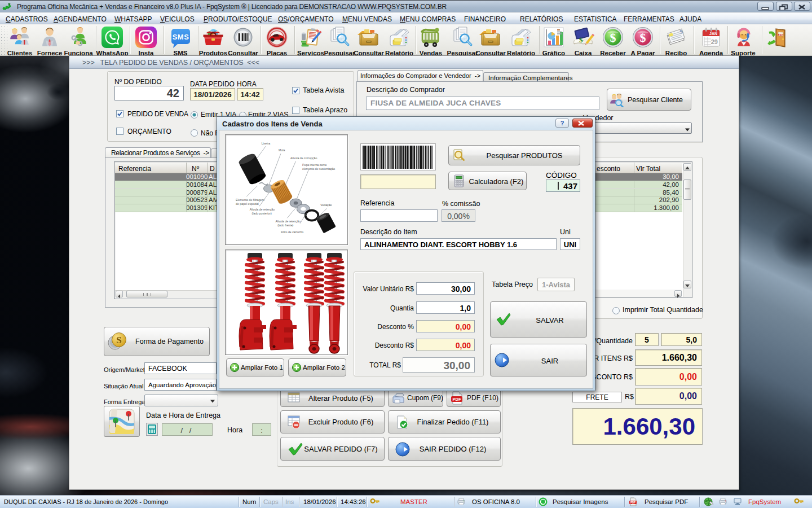 The height and width of the screenshot is (508, 812). Describe the element at coordinates (315, 165) in the screenshot. I see `svg-text: Peça interna como` at that location.